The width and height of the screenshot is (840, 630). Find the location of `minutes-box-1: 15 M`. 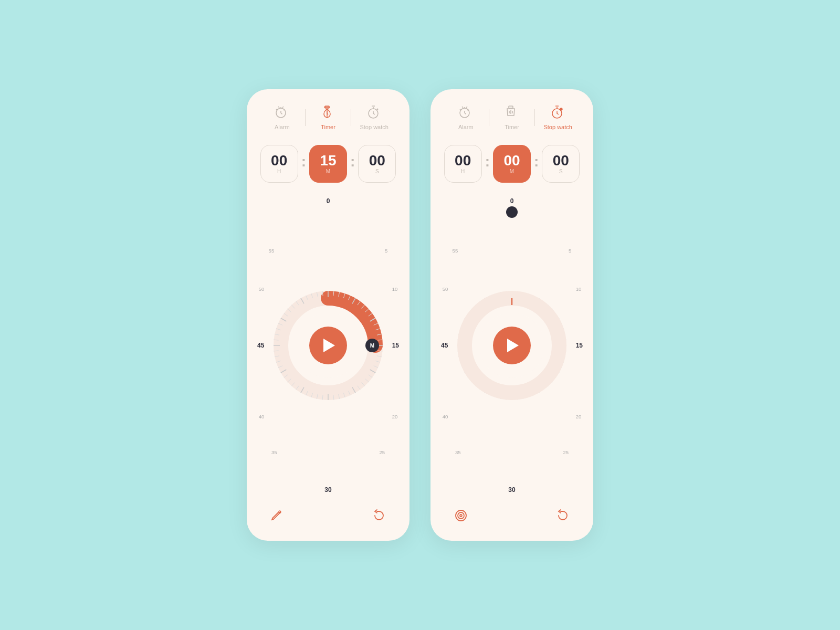

minutes-box-1: 15 M is located at coordinates (328, 164).